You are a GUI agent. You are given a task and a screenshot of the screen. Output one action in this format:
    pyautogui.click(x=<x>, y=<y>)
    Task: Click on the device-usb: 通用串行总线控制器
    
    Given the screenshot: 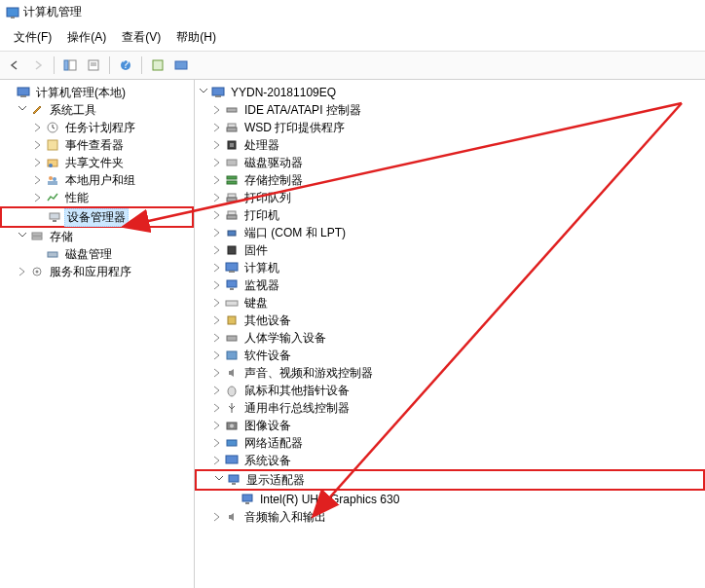 What is the action you would take?
    pyautogui.click(x=450, y=408)
    